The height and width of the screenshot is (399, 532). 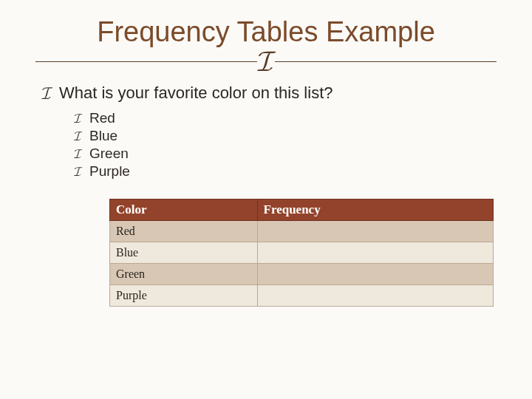 I want to click on flourish-icon: 𝓘, so click(x=266, y=61).